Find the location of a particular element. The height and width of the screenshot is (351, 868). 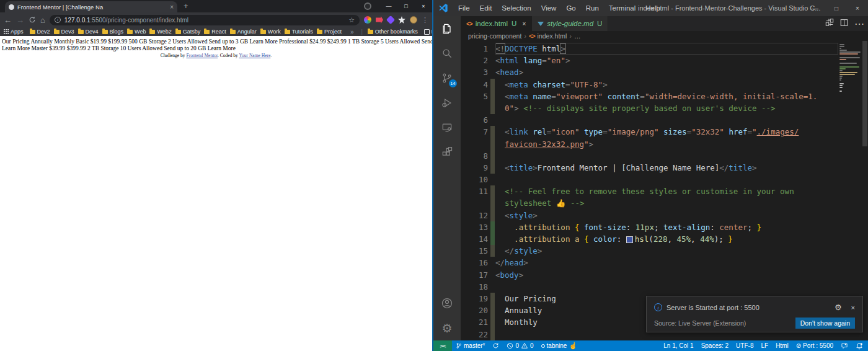

scrollbar-slider is located at coordinates (865, 94).